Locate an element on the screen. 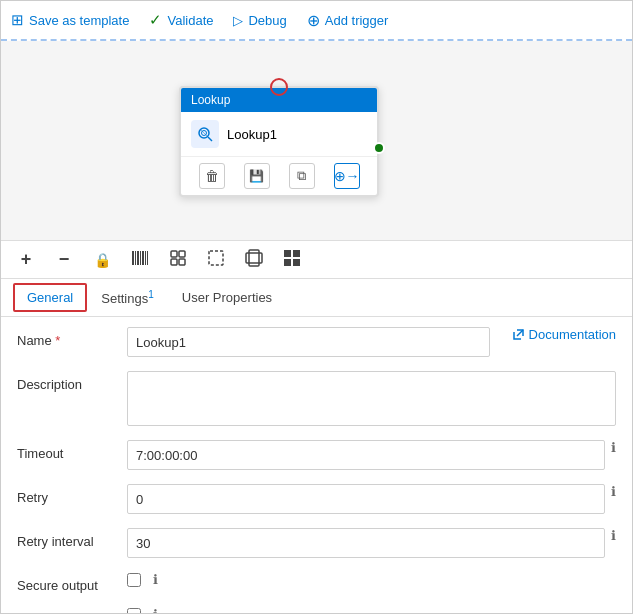 The height and width of the screenshot is (614, 633). secure-input-row: Secure input ℹ is located at coordinates (316, 610).